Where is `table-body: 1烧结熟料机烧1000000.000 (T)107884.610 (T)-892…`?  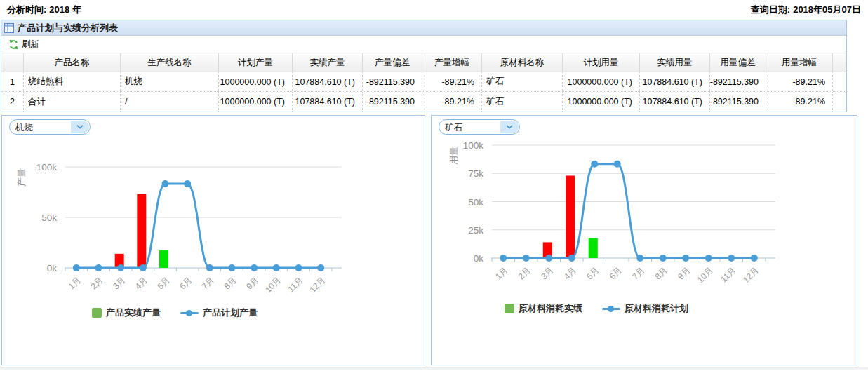
table-body: 1烧结熟料机烧1000000.000 (T)107884.610 (T)-892… is located at coordinates (424, 92).